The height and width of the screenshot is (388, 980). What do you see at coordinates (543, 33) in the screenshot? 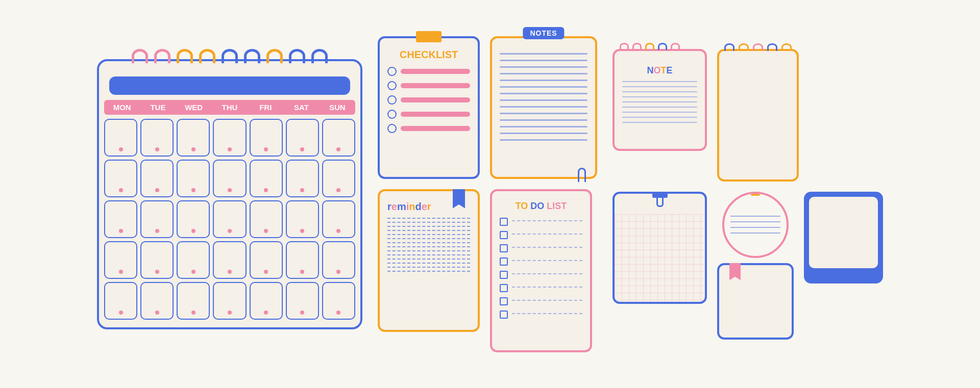
I see `notes-title: NOTES` at bounding box center [543, 33].